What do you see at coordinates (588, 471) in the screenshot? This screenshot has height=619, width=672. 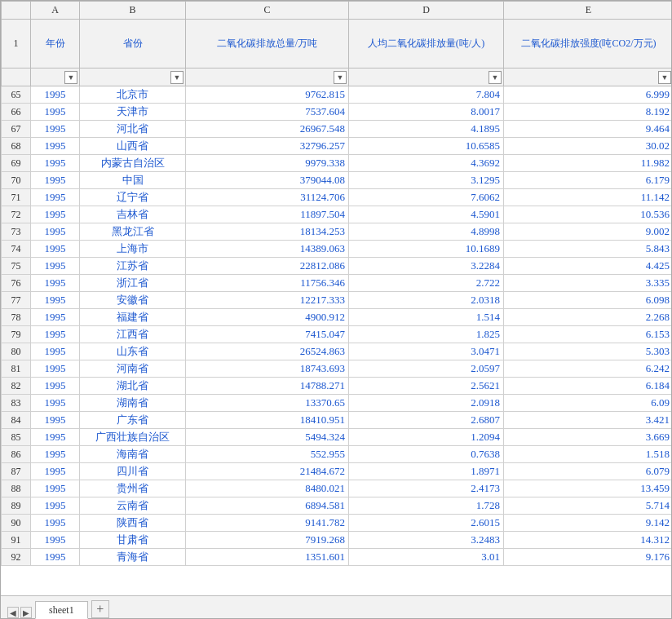 I see `co2-intensity-cell: 6.079` at bounding box center [588, 471].